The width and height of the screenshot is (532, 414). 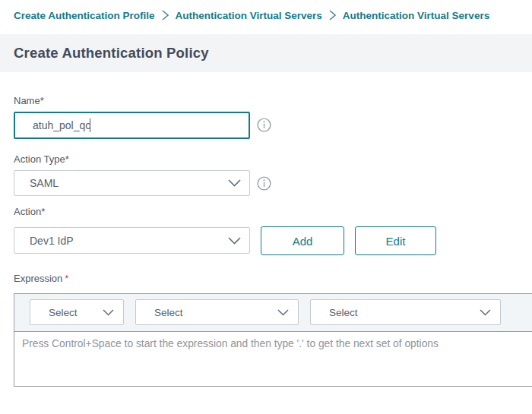 What do you see at coordinates (84, 15) in the screenshot?
I see `breadcrumb-link-create-authentication-profile: Create Authentication Profile` at bounding box center [84, 15].